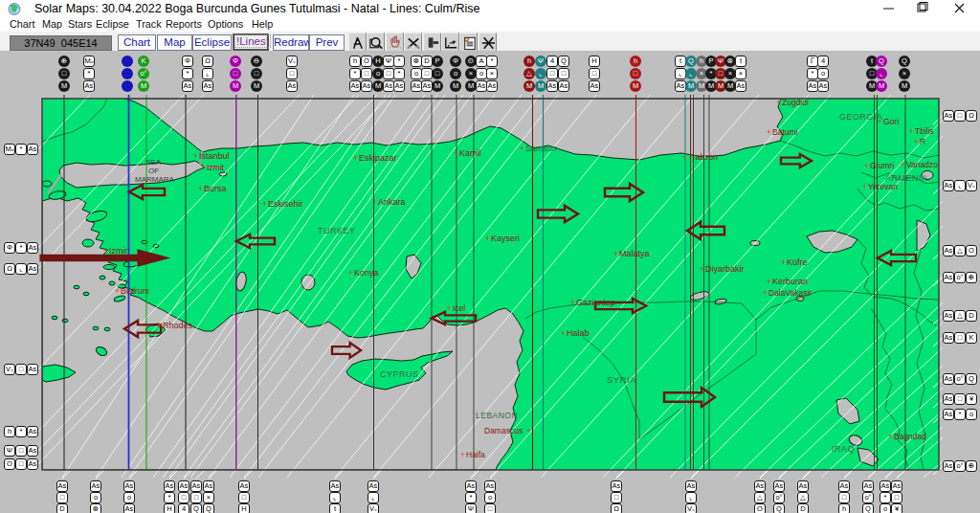 The image size is (980, 513). Describe the element at coordinates (785, 132) in the screenshot. I see `svg-text: Batumi` at that location.